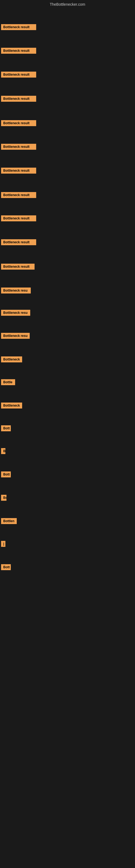 This screenshot has height=868, width=135. What do you see at coordinates (18, 28) in the screenshot?
I see `bottleneck-bar-0: Bottleneck result` at bounding box center [18, 28].